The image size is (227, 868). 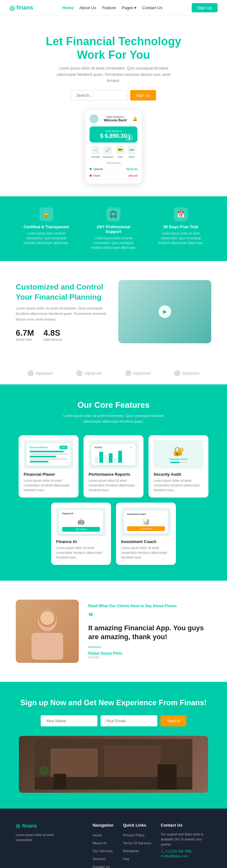 What do you see at coordinates (150, 606) in the screenshot?
I see `testimonial-read-what: Read What Our Clients Have to Say About …` at bounding box center [150, 606].